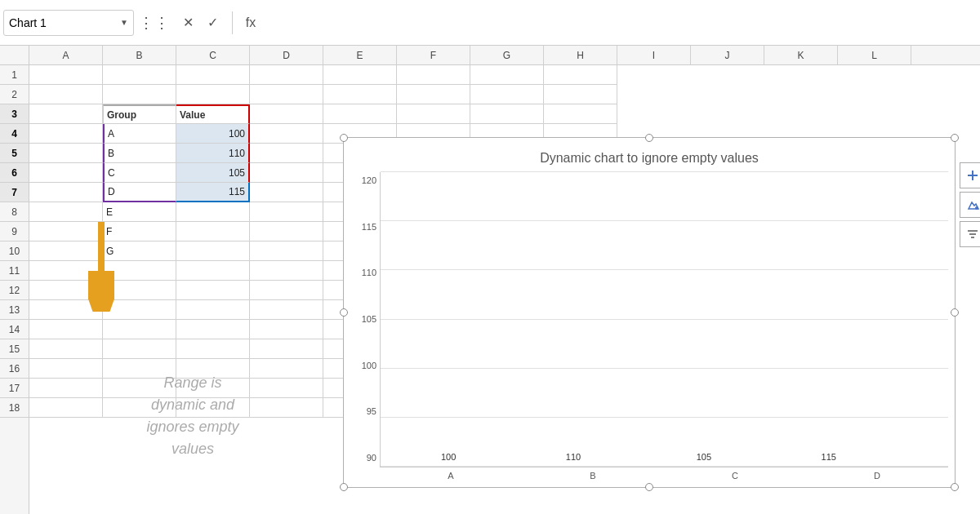 The width and height of the screenshot is (980, 514). I want to click on row-5: 5, so click(15, 153).